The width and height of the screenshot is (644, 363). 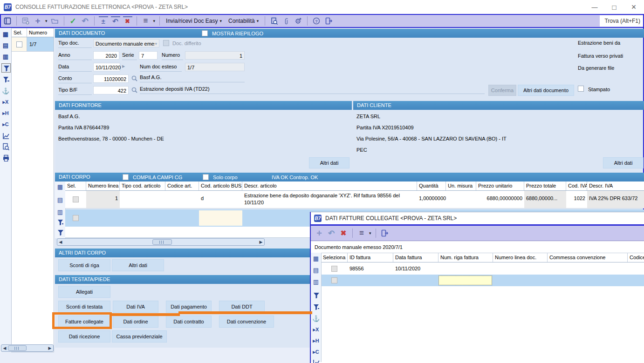 I want to click on print-icon, so click(x=6, y=158).